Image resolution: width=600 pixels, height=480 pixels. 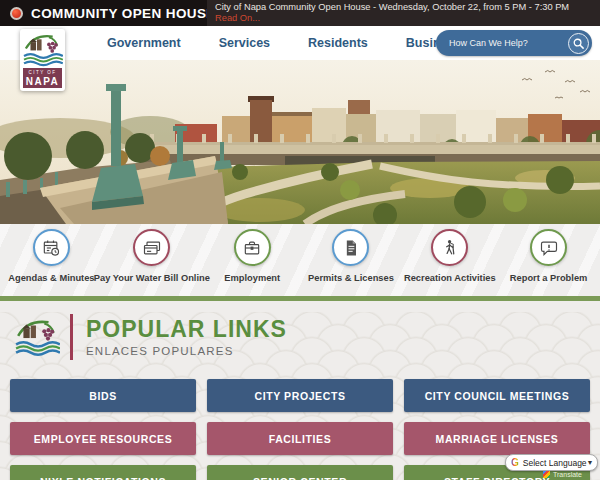 What do you see at coordinates (562, 474) in the screenshot?
I see `translate-attribution: Translate` at bounding box center [562, 474].